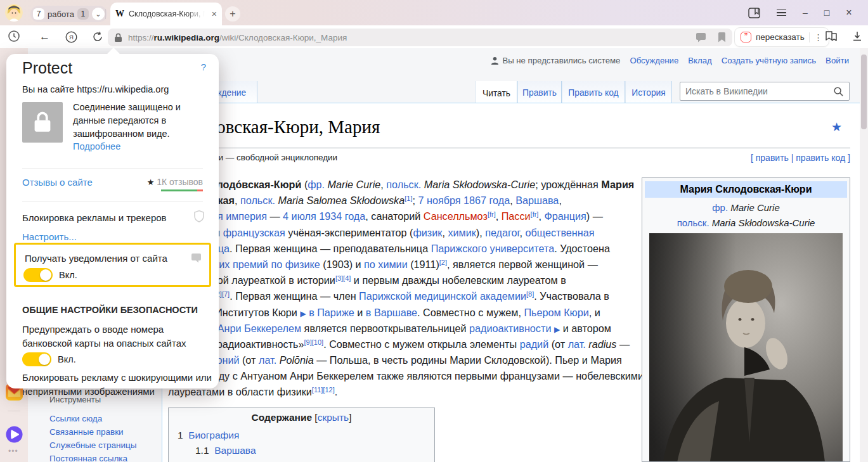  Describe the element at coordinates (95, 89) in the screenshot. I see `protect-site-line: Вы на сайте https://ru.wikipedia.org` at that location.